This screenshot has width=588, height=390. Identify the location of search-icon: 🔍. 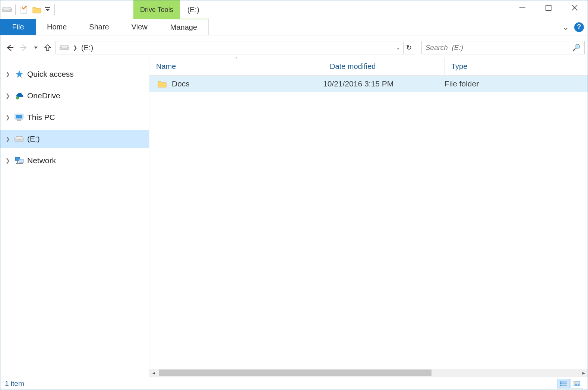
(576, 48).